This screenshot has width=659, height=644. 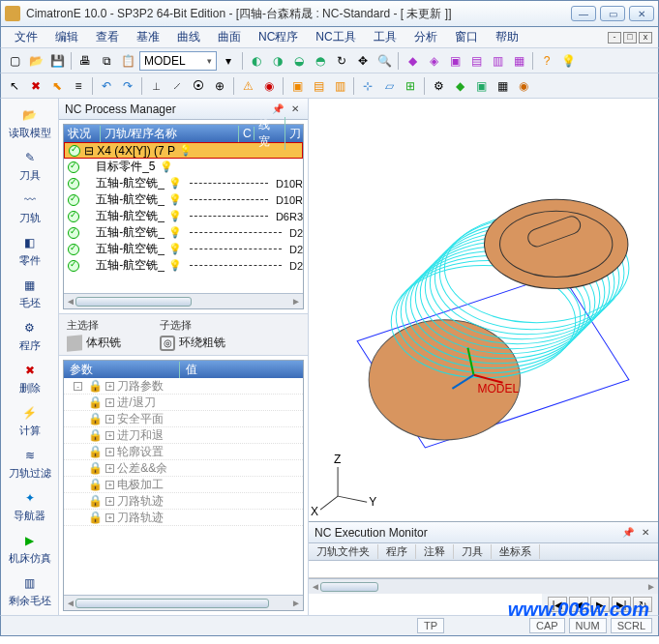 What do you see at coordinates (106, 61) in the screenshot?
I see `copy-icon: ⧉` at bounding box center [106, 61].